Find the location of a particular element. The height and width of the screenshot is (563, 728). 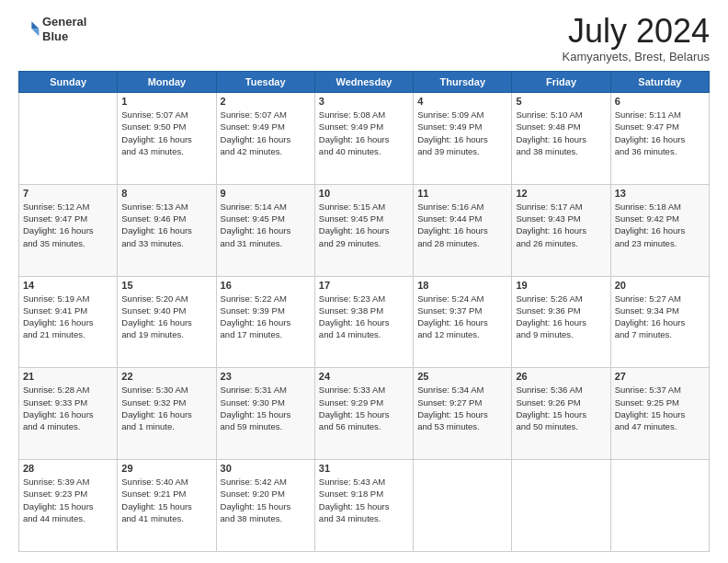

day-number: 22 is located at coordinates (166, 376).